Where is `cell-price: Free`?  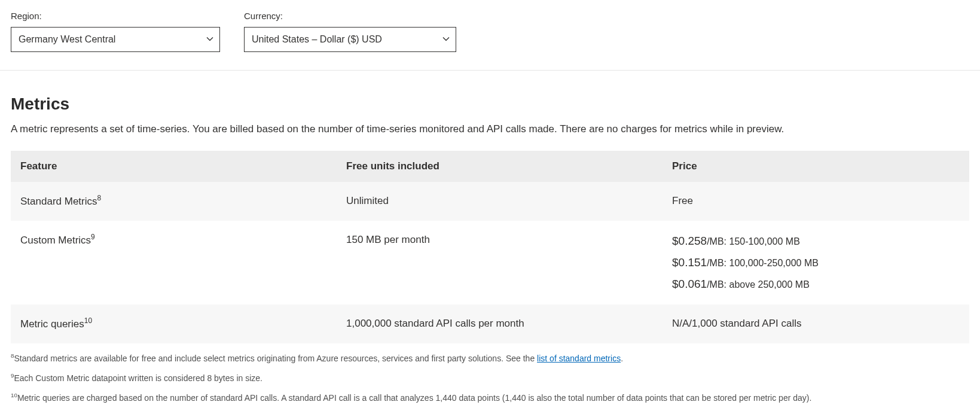 cell-price: Free is located at coordinates (816, 201).